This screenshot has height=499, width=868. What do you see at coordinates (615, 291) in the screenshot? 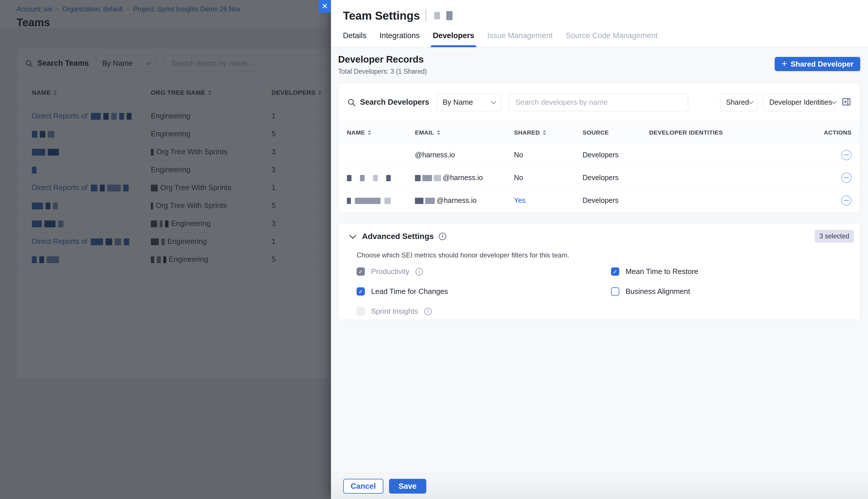
I see `checkbox-business-alignment` at bounding box center [615, 291].